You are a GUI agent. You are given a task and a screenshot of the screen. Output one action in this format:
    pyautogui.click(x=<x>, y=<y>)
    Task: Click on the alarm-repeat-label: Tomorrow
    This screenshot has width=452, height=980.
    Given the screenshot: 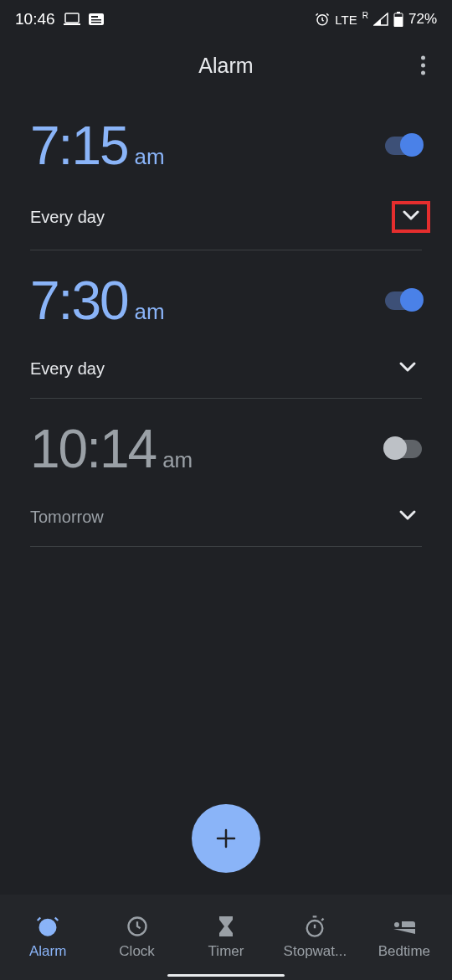 What is the action you would take?
    pyautogui.click(x=67, y=518)
    